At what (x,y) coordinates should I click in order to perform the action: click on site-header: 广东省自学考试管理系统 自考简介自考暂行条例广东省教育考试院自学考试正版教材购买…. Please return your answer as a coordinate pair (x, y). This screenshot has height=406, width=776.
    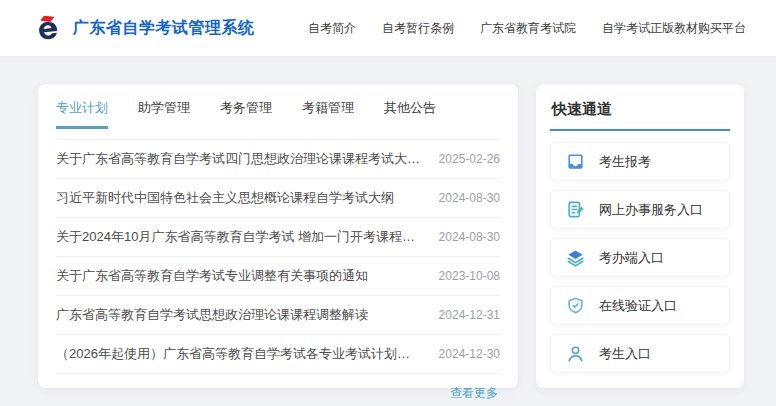
    Looking at the image, I should click on (388, 28).